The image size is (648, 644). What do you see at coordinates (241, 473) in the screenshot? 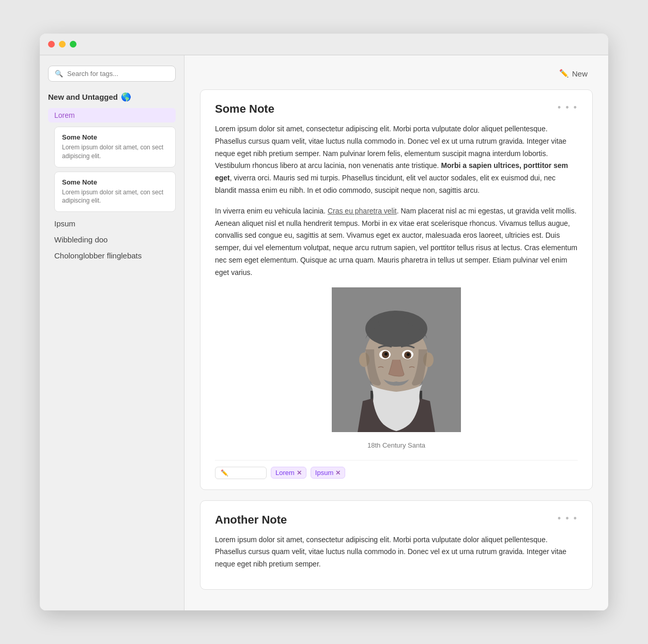
I see `tag-input: ✏️` at bounding box center [241, 473].